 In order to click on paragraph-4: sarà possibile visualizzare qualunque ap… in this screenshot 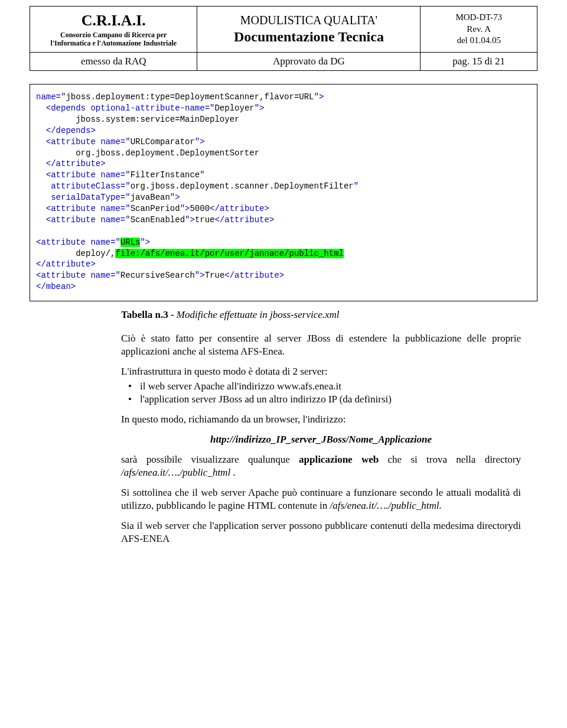, I will do `click(321, 466)`.